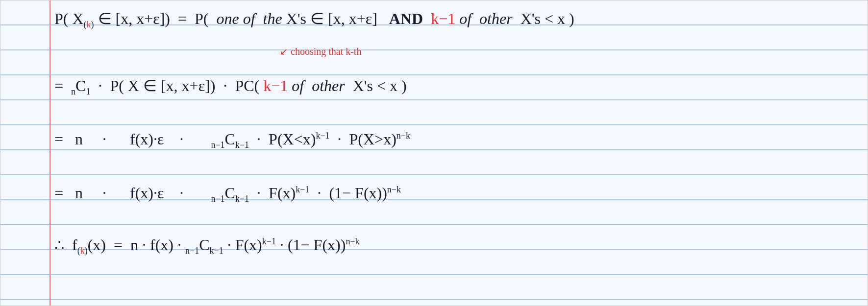 This screenshot has height=306, width=868. I want to click on equation-line-6: ∴ f(k)(x) = n · f(x) · n−1Ck−1 · F(x)k−1…, so click(456, 246).